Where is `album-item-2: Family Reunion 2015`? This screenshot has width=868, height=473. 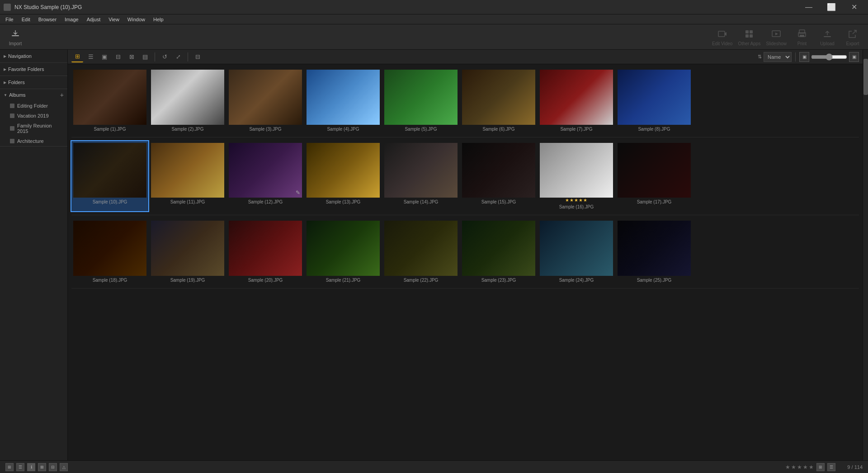
album-item-2: Family Reunion 2015 is located at coordinates (33, 128).